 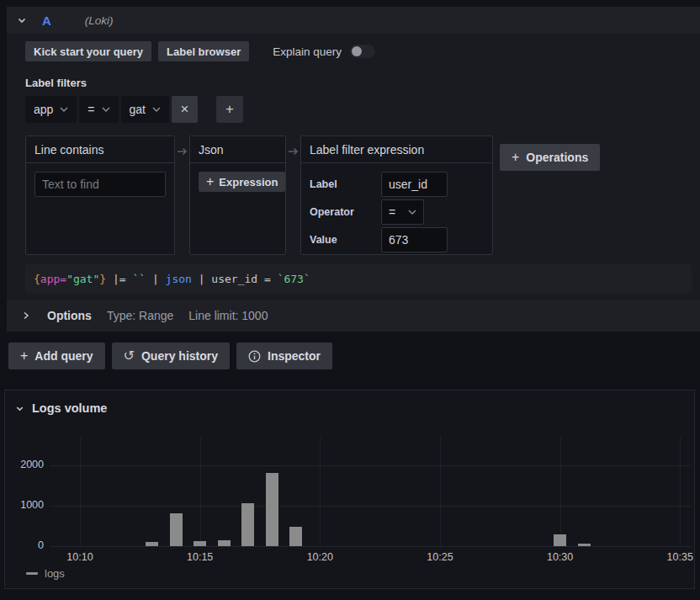 What do you see at coordinates (100, 184) in the screenshot?
I see `line-contains-input` at bounding box center [100, 184].